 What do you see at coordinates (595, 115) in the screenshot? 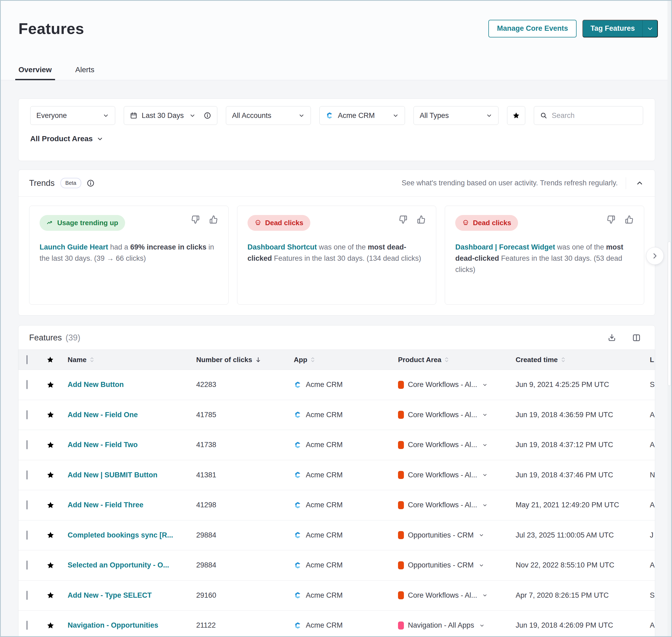
I see `search-input` at bounding box center [595, 115].